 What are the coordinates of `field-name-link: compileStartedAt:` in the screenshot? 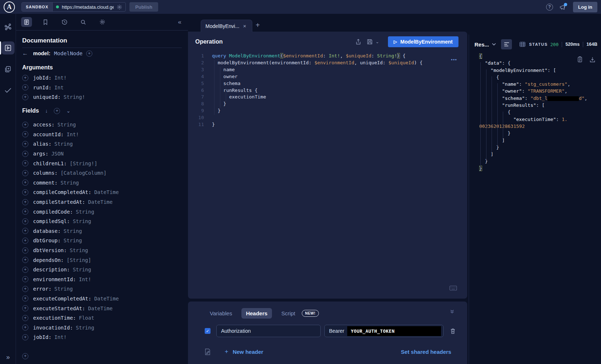 It's located at (59, 202).